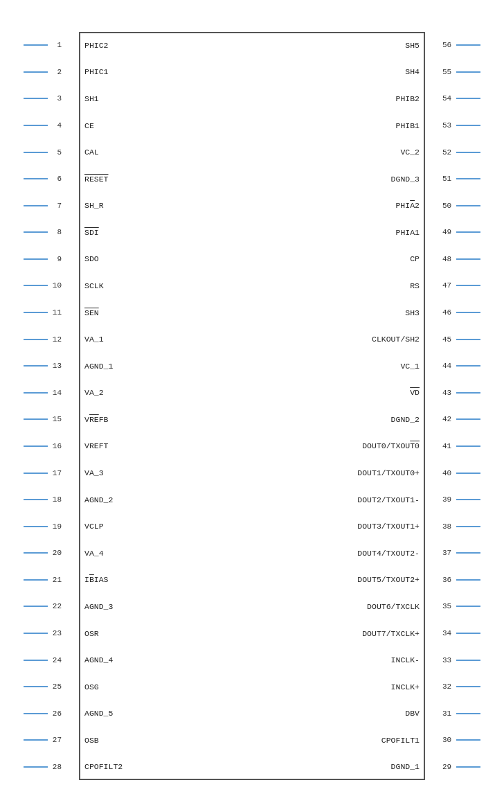  I want to click on pin-number: 1, so click(55, 45).